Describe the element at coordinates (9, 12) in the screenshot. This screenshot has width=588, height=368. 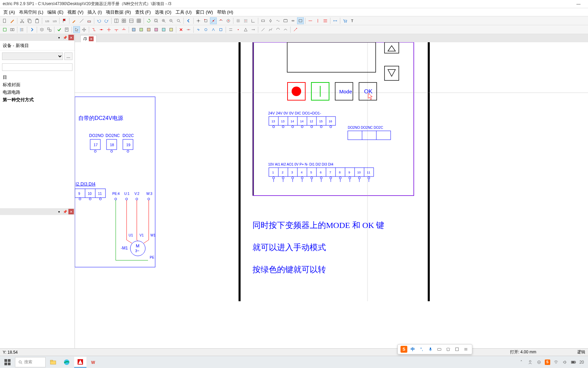
I see `menu-page: 页 (A)` at that location.